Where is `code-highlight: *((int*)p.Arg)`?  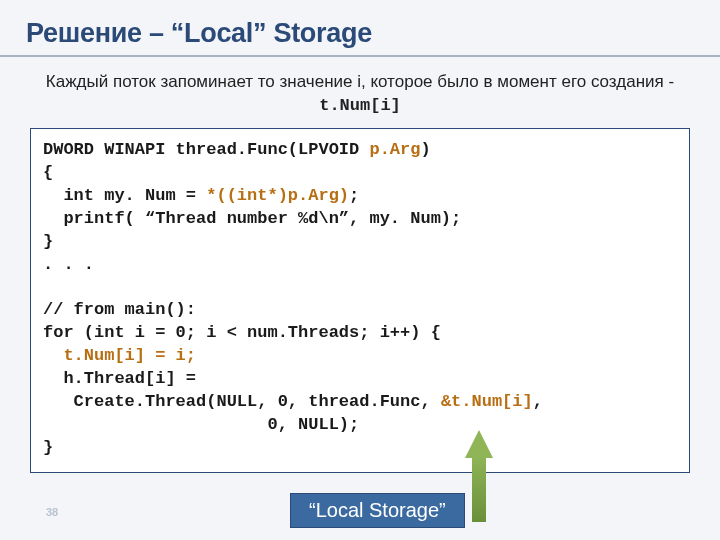
code-highlight: *((int*)p.Arg) is located at coordinates (278, 196).